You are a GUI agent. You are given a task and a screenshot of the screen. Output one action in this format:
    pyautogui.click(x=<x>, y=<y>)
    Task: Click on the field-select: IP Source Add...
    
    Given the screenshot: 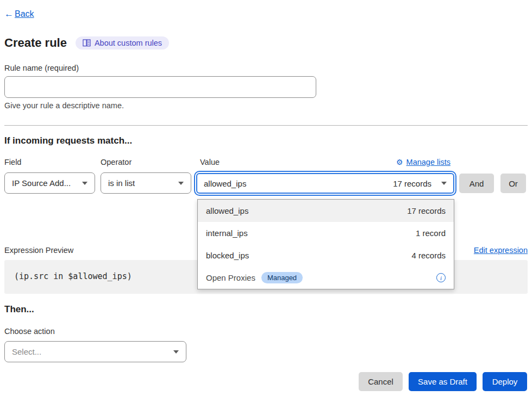 What is the action you would take?
    pyautogui.click(x=50, y=183)
    